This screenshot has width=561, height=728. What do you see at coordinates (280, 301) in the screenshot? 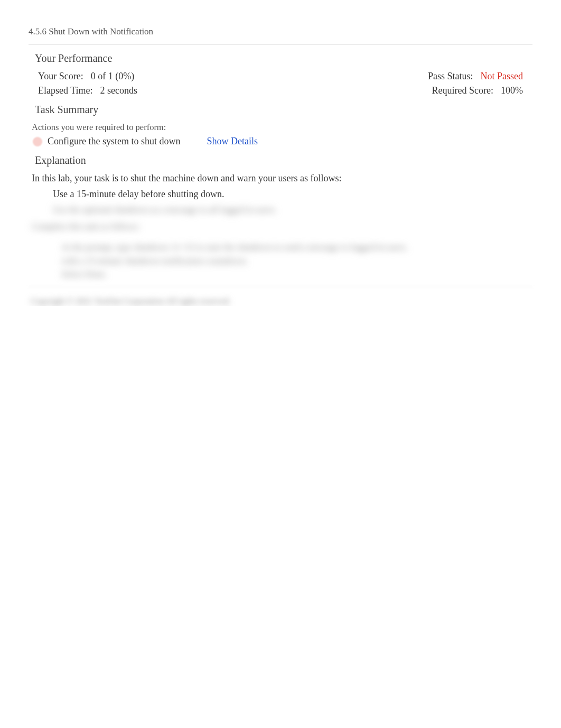
I see `copyright-text: Copyright © 2021 TestOut Corporation All…` at bounding box center [280, 301].